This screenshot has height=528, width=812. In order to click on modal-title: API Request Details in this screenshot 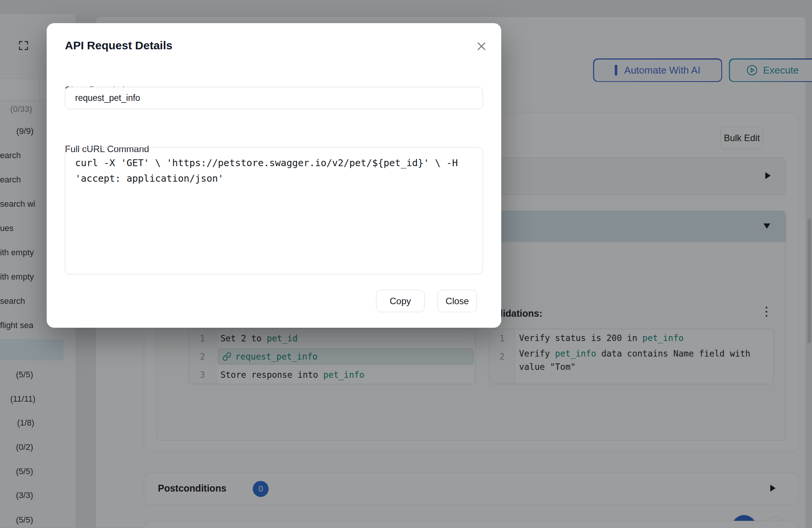, I will do `click(118, 46)`.